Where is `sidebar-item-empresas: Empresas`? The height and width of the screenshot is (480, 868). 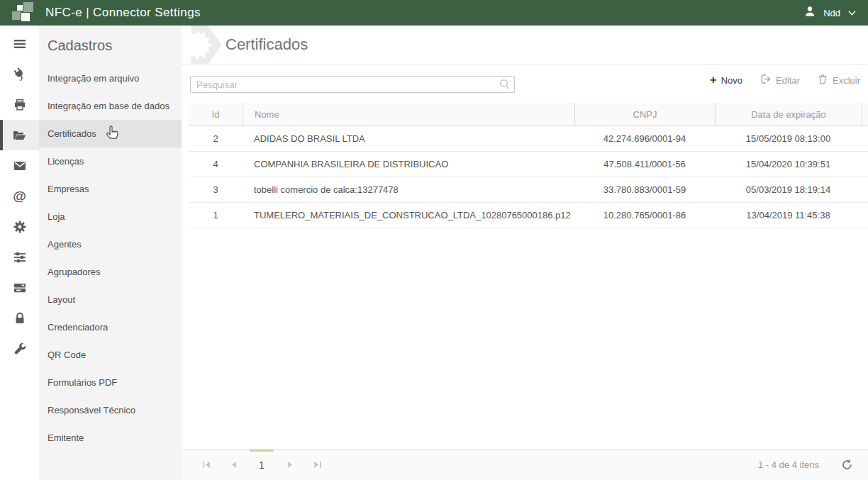 sidebar-item-empresas: Empresas is located at coordinates (111, 189).